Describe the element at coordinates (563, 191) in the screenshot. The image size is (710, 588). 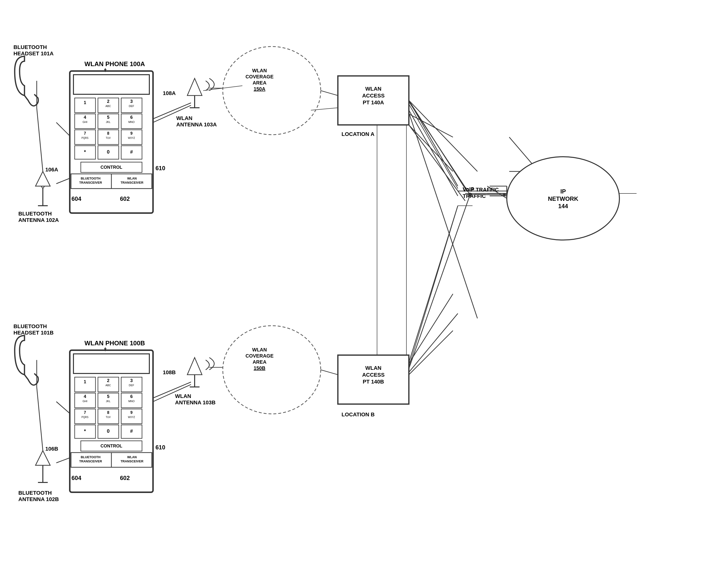
I see `svg-text: IP` at that location.